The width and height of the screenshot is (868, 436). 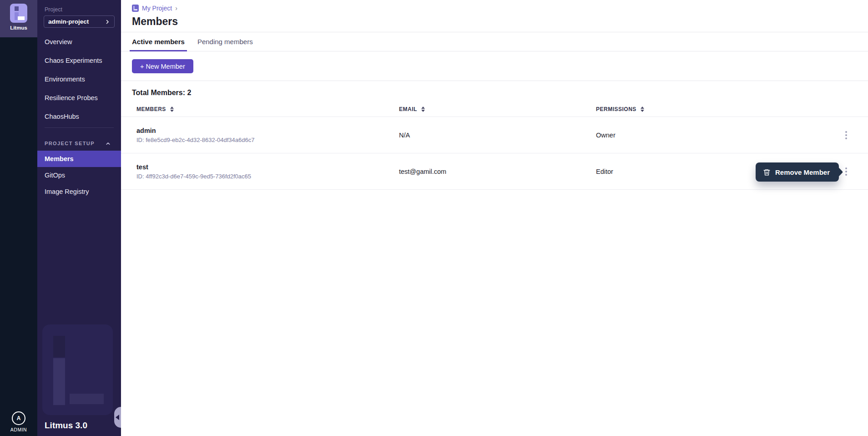 I want to click on left-rail: Litmus A ADMIN, so click(x=19, y=218).